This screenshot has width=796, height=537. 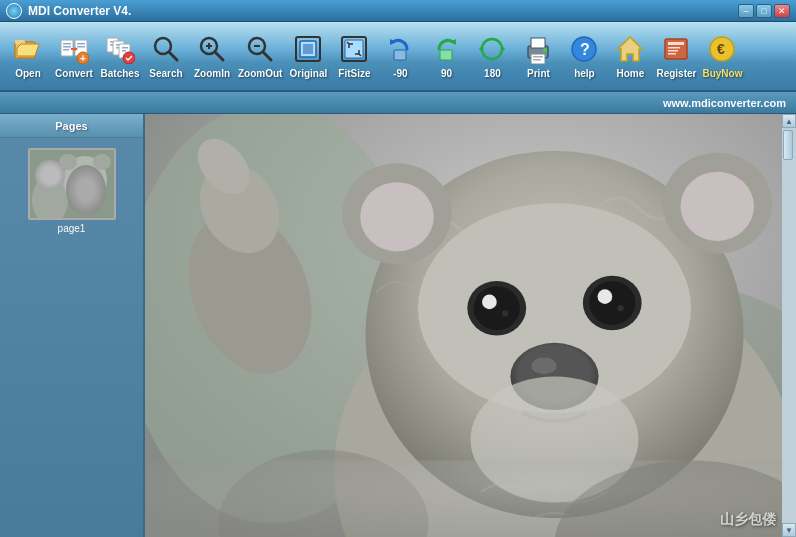 What do you see at coordinates (789, 530) in the screenshot?
I see `scroll-down-arrow: ▼` at bounding box center [789, 530].